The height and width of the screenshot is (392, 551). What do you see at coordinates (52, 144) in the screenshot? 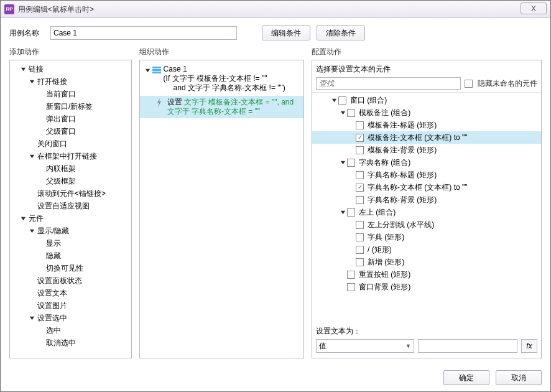
I see `tree-label: 关闭窗口` at bounding box center [52, 144].